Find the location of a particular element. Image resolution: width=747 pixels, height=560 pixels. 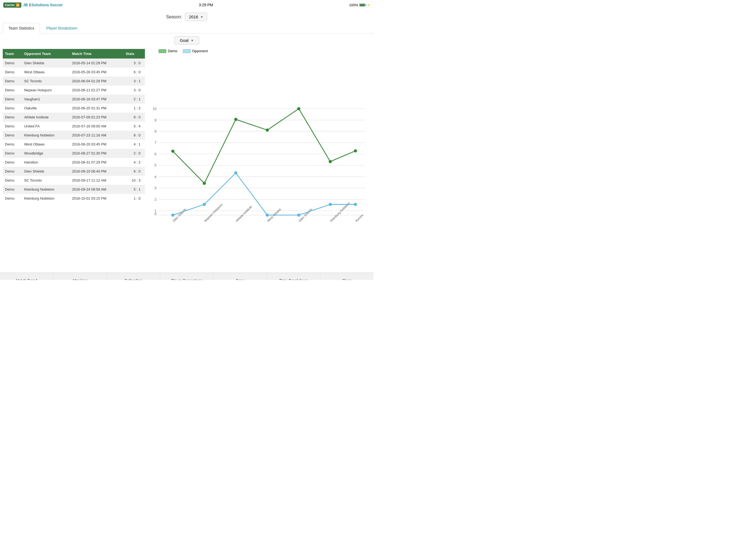

battery-tip is located at coordinates (366, 5).